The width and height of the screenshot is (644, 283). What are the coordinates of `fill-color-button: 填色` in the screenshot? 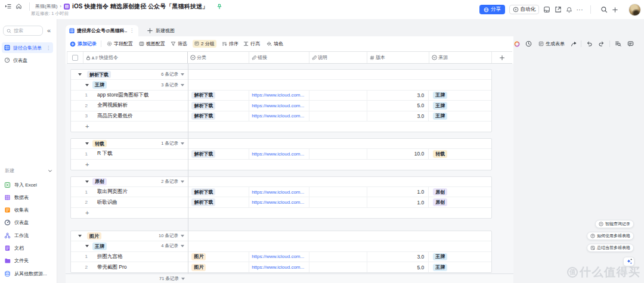 It's located at (275, 44).